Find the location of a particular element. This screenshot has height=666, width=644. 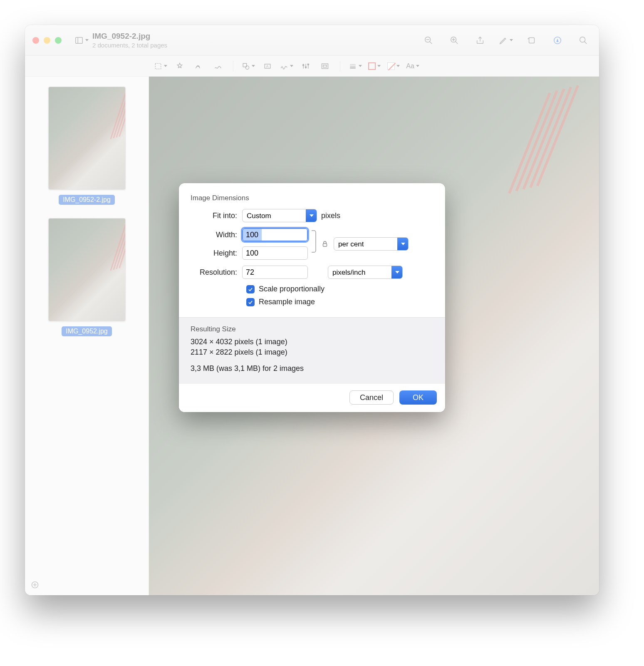

result-line-2: 2117 × 2822 pixels (1 image) is located at coordinates (312, 352).